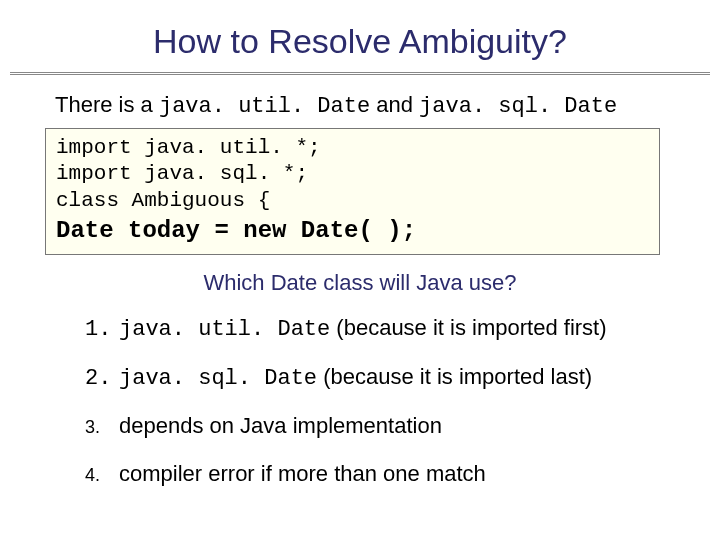  I want to click on option-1-body: java. util. Date (because it is imported…, so click(363, 328).